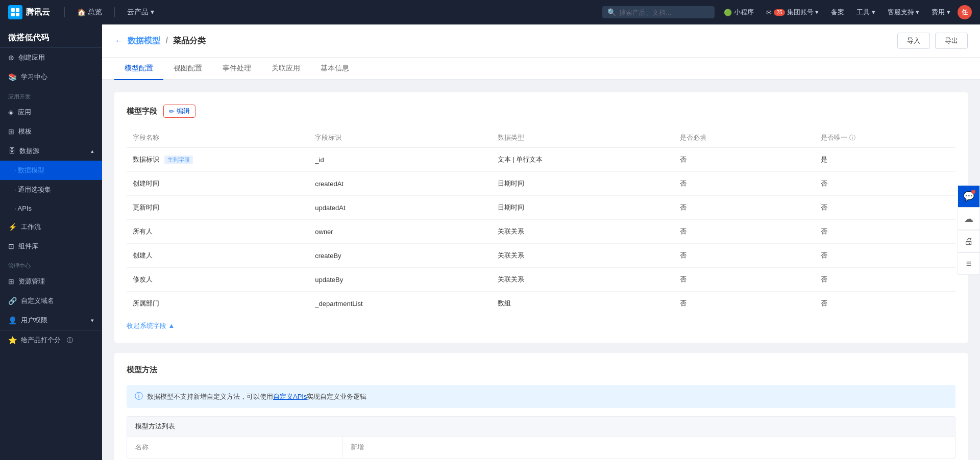  Describe the element at coordinates (11, 282) in the screenshot. I see `resource-icon: ⊞` at that location.